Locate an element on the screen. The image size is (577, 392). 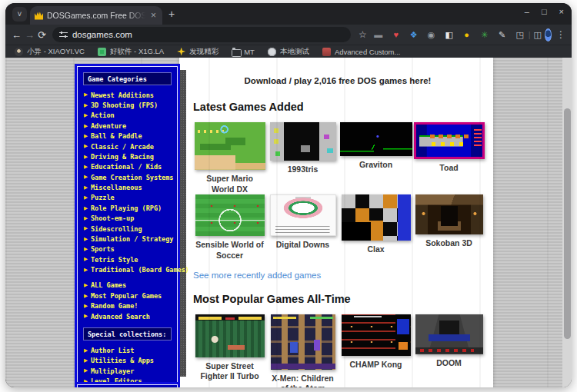
sidebar-item-label: 3D Shooting (FPS) is located at coordinates (125, 105).